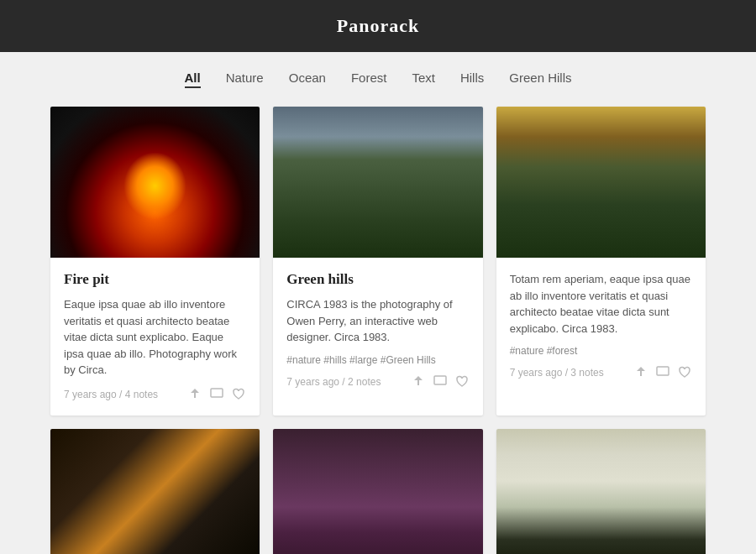 Image resolution: width=756 pixels, height=554 pixels. I want to click on card-meta-fire: 7 years ago / 4 notes, so click(111, 395).